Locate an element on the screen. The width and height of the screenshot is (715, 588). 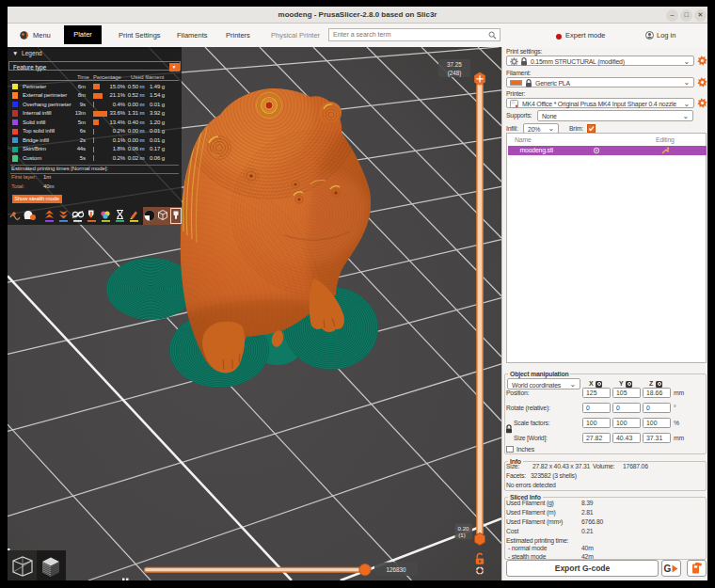
svg-text: 37.25 is located at coordinates (454, 64).